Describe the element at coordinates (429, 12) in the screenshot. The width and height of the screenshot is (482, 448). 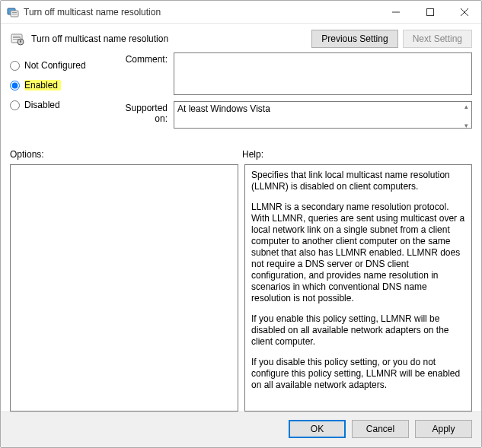
I see `maximize-button` at that location.